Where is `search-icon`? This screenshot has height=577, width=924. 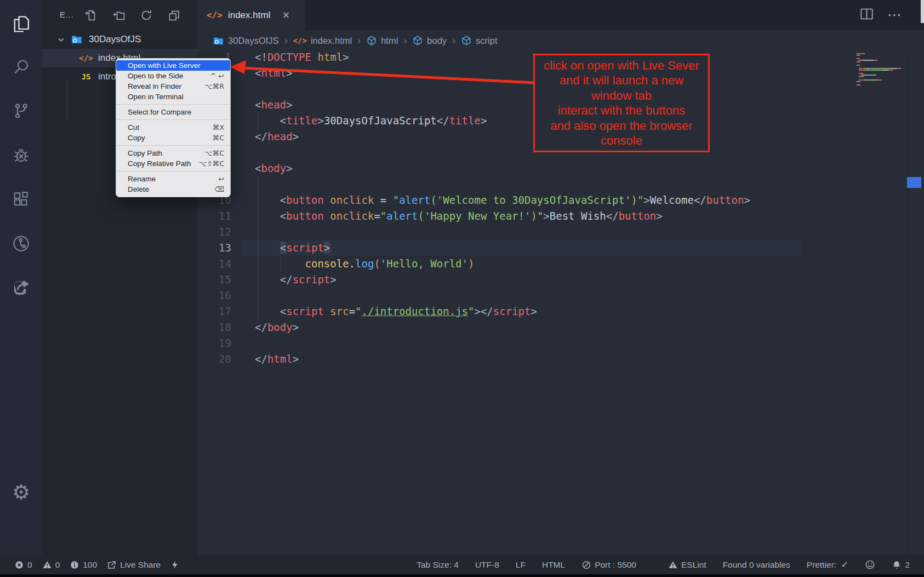 search-icon is located at coordinates (21, 67).